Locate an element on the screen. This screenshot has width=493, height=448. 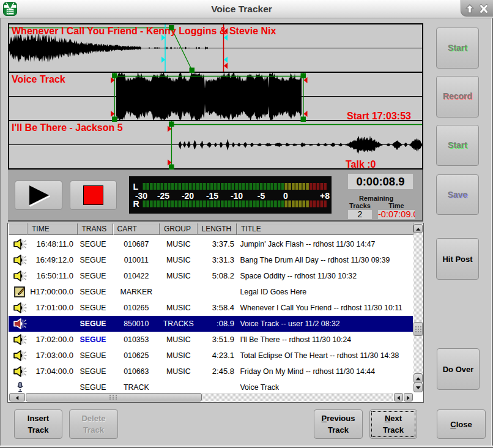
svg-text:Whenever I Call You Friend - K: Whenever I Call You Friend - Kenny Loggi… is located at coordinates (144, 31).